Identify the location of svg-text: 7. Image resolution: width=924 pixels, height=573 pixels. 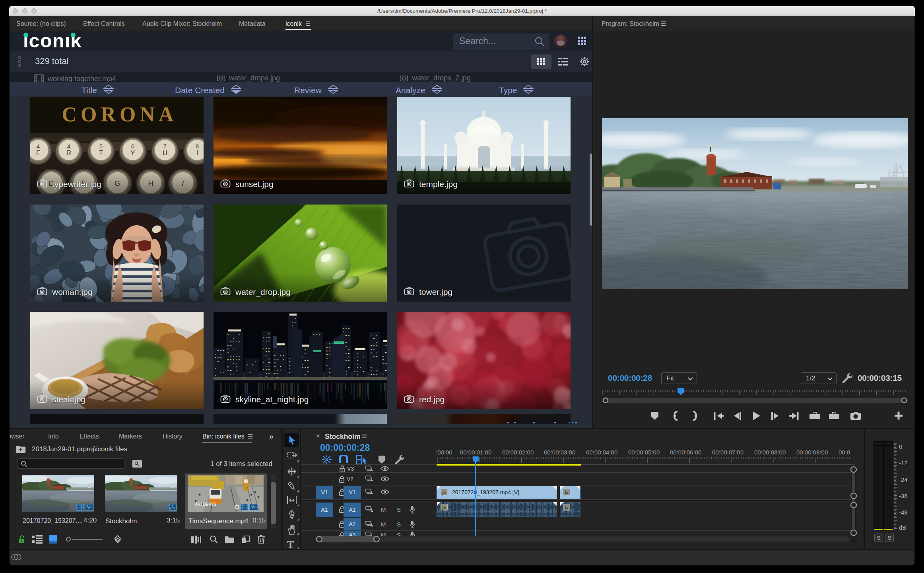
(165, 146).